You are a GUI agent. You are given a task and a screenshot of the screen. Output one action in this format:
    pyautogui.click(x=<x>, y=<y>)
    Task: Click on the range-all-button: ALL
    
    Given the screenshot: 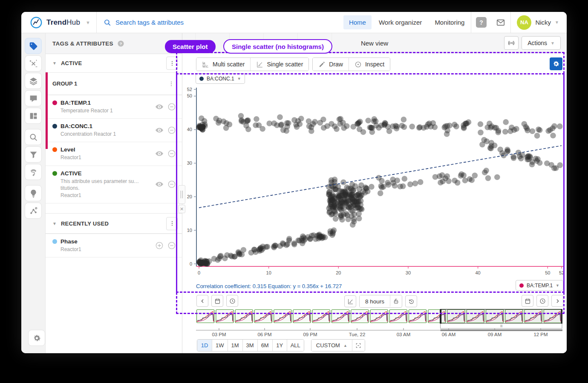 What is the action you would take?
    pyautogui.click(x=295, y=346)
    